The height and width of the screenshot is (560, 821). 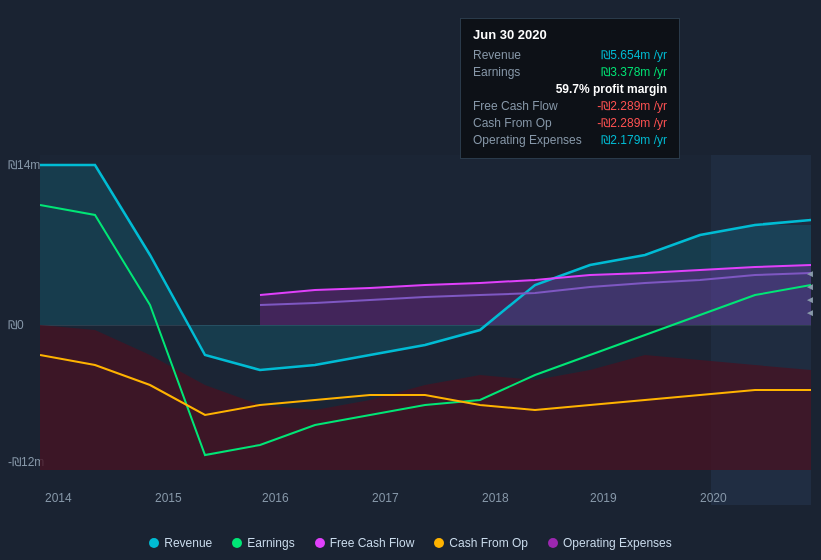 What do you see at coordinates (276, 498) in the screenshot?
I see `x-label-2016: 2016` at bounding box center [276, 498].